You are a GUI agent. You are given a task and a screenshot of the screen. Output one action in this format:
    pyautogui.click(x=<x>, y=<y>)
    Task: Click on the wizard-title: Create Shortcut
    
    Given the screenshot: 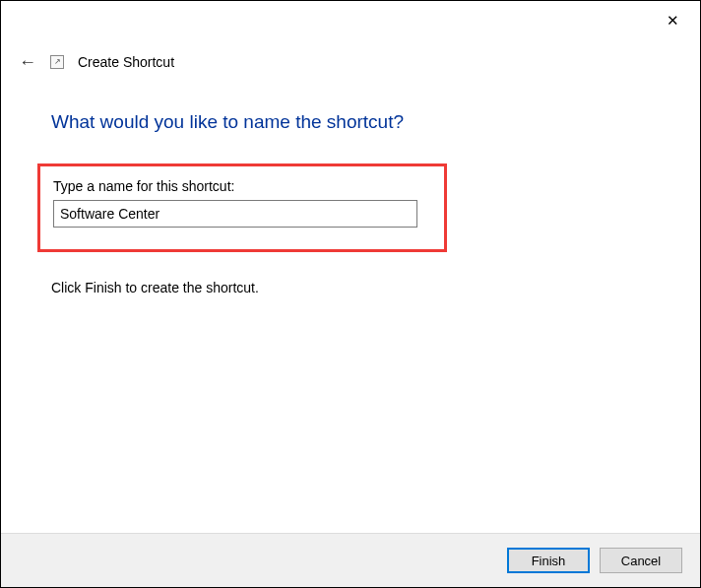 What is the action you would take?
    pyautogui.click(x=126, y=62)
    